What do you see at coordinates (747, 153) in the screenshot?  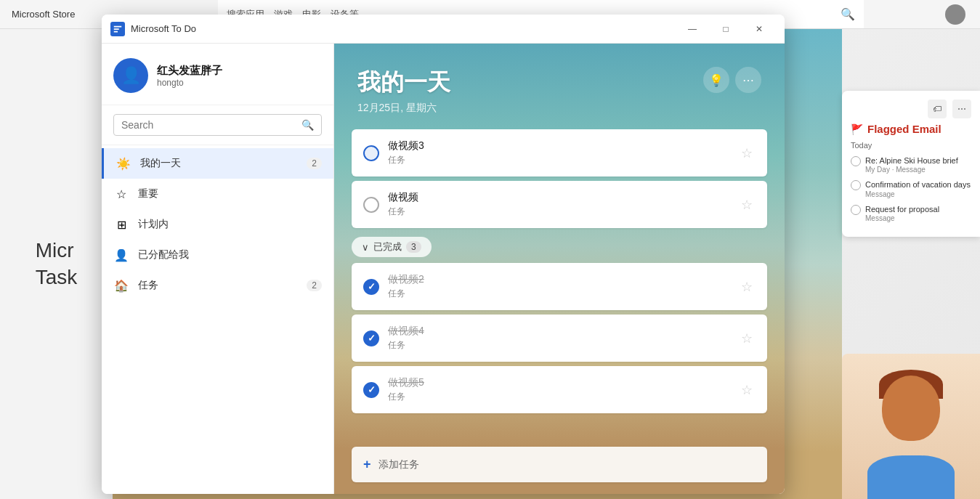 I see `task-star-1: ☆` at bounding box center [747, 153].